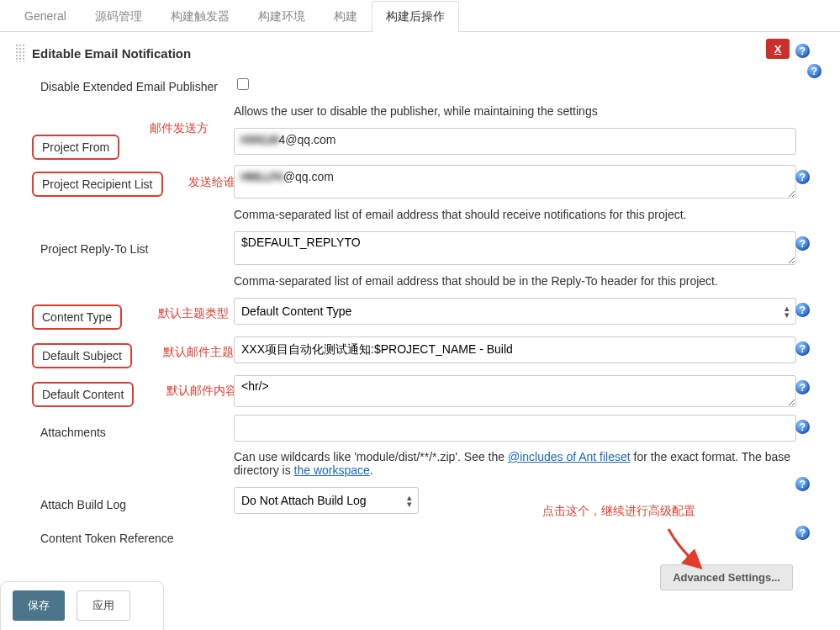 This screenshot has width=840, height=630. What do you see at coordinates (45, 17) in the screenshot?
I see `tab-general: General` at bounding box center [45, 17].